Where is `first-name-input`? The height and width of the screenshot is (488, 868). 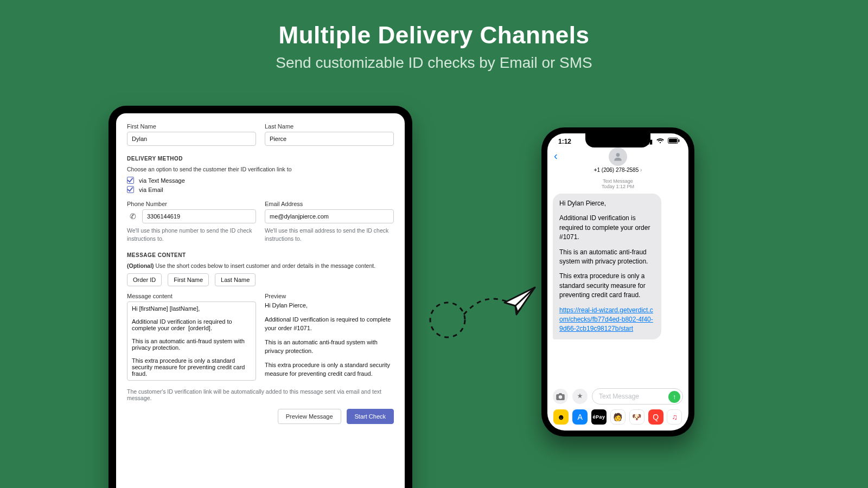
first-name-input is located at coordinates (192, 139).